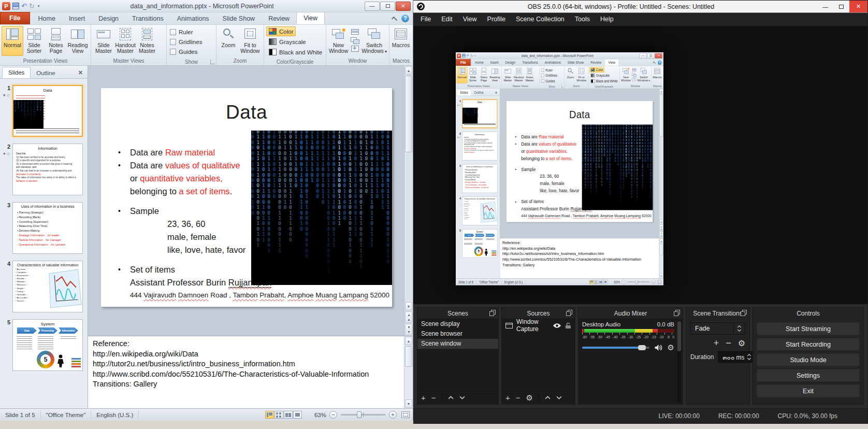  What do you see at coordinates (109, 19) in the screenshot?
I see `tab-design: Design` at bounding box center [109, 19].